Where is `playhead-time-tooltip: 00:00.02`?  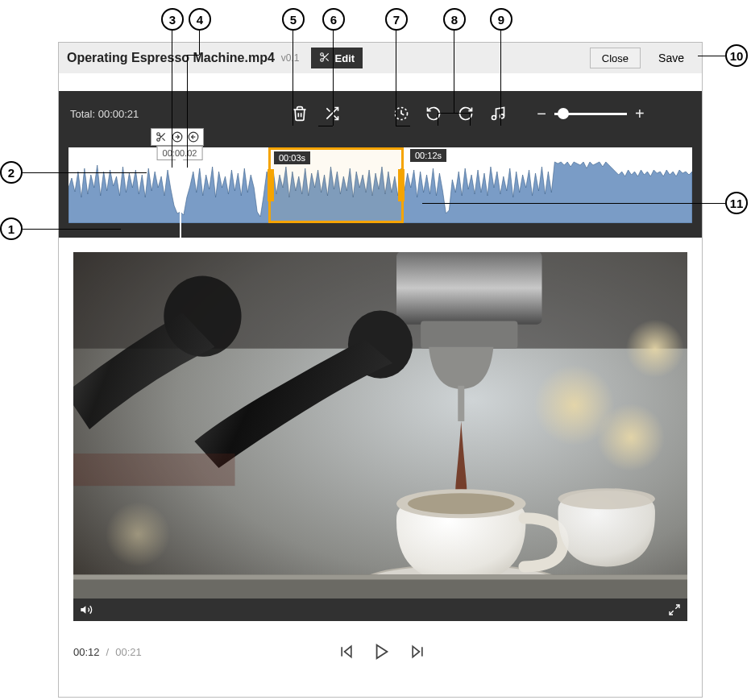 playhead-time-tooltip: 00:00.02 is located at coordinates (180, 153).